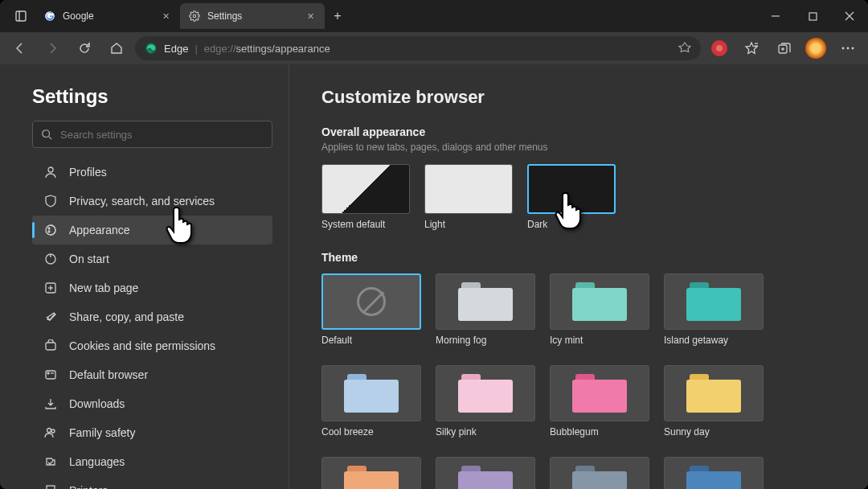  Describe the element at coordinates (50, 16) in the screenshot. I see `google-favicon` at that location.